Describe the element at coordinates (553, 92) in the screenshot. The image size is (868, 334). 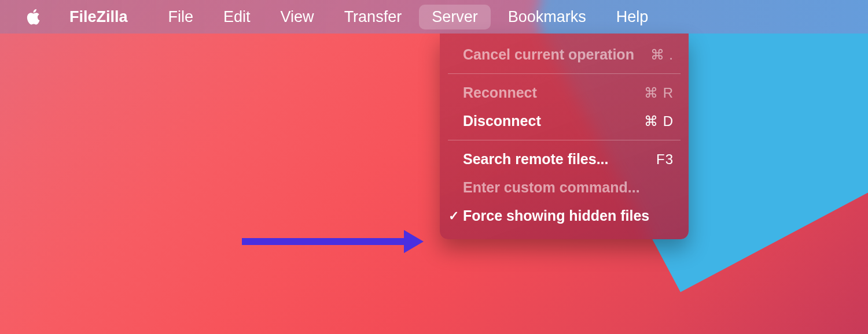
I see `menuitem-label: Reconnect` at that location.